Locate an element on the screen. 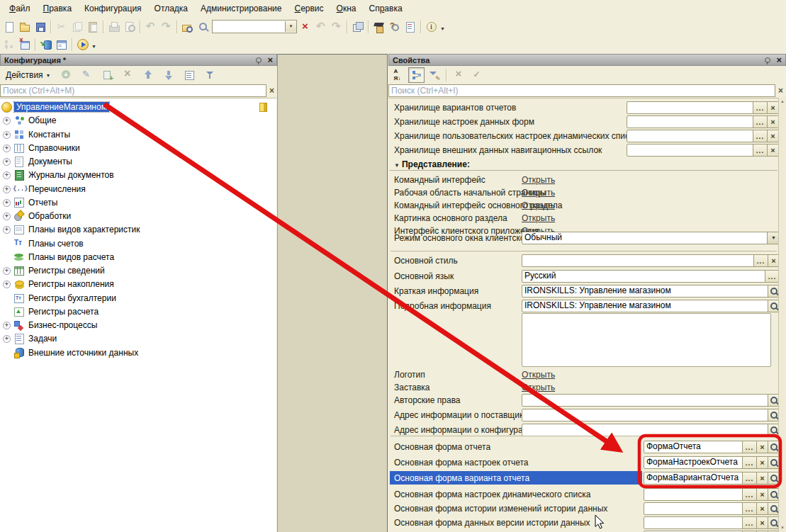 Image resolution: width=786 pixels, height=532 pixels. scroll-down-icon: ▼ is located at coordinates (782, 528).